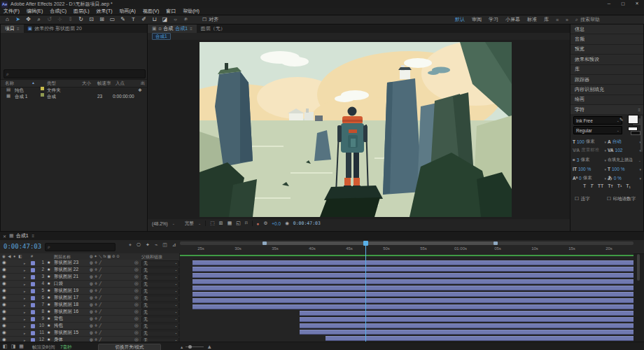 This screenshot has width=644, height=350. Describe the element at coordinates (90, 312) in the screenshot. I see `layer-row: ◉▸8★形状图层 16◍✛╱◎无⌄` at that location.